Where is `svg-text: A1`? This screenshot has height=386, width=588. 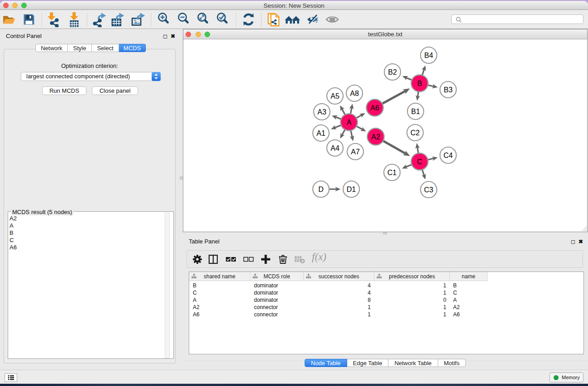
svg-text: A1 is located at coordinates (321, 133).